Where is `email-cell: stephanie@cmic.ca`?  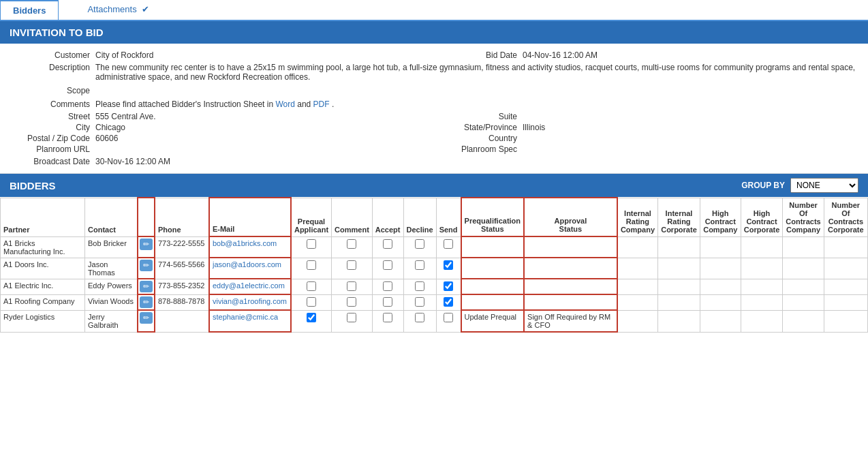 email-cell: stephanie@cmic.ca is located at coordinates (250, 321).